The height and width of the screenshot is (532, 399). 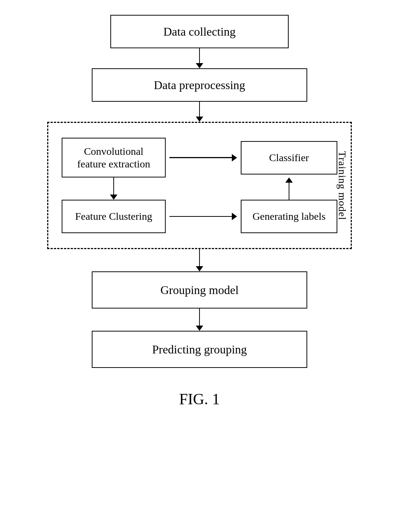 What do you see at coordinates (200, 260) in the screenshot?
I see `arrow-train-to-grouping` at bounding box center [200, 260].